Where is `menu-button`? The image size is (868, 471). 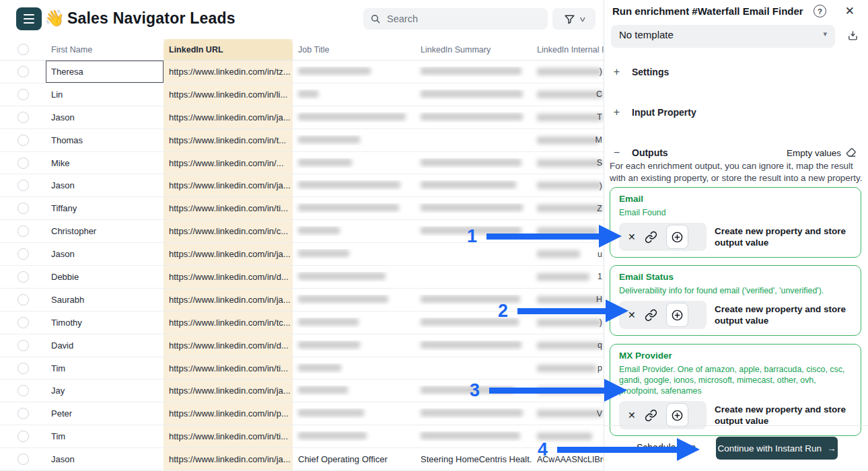 menu-button is located at coordinates (29, 19).